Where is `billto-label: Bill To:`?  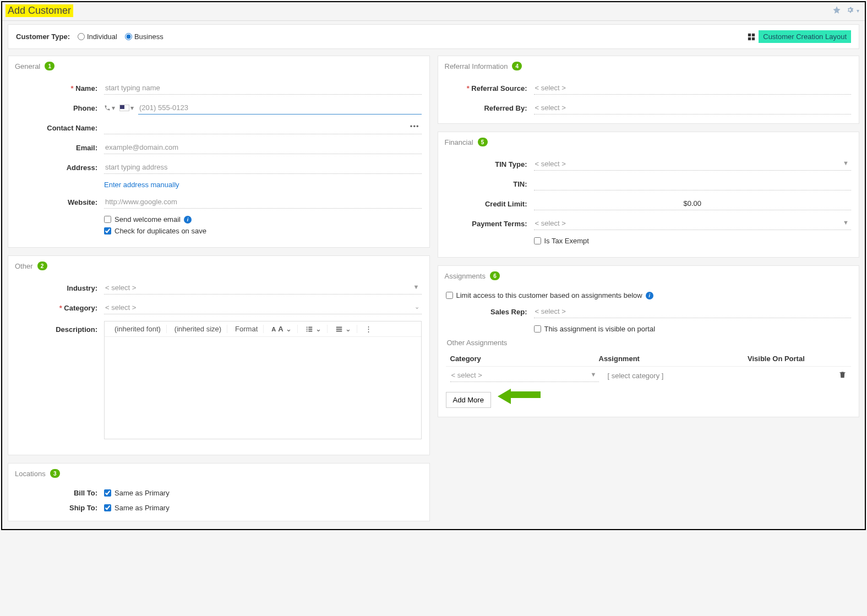
billto-label: Bill To: is located at coordinates (60, 493).